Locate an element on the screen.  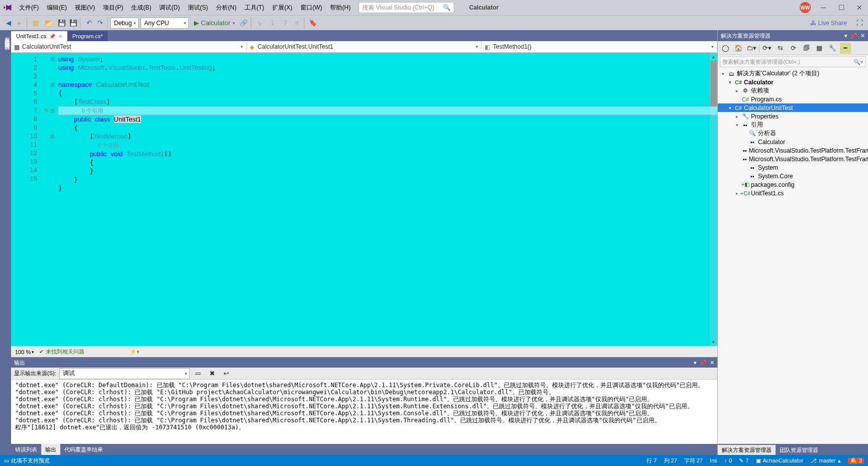
global-search-box: 搜索 Visual Studio (Ctrl+Q) 🔍 is located at coordinates (406, 8).